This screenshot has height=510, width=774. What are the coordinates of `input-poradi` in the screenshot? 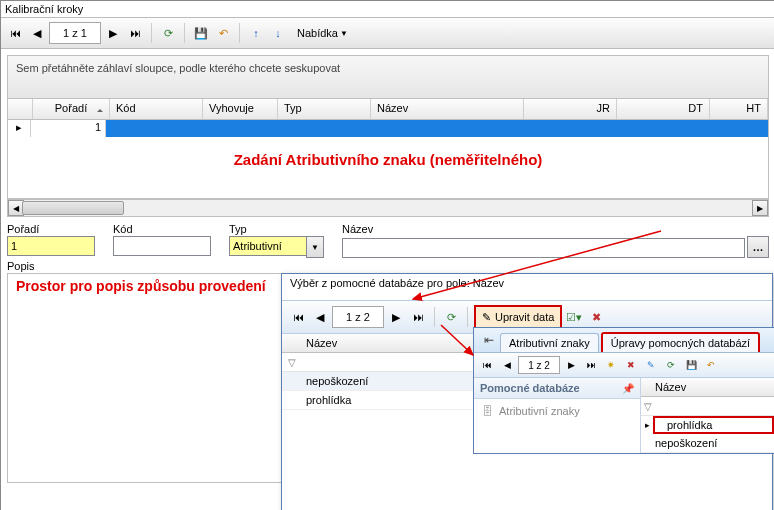 It's located at (51, 246).